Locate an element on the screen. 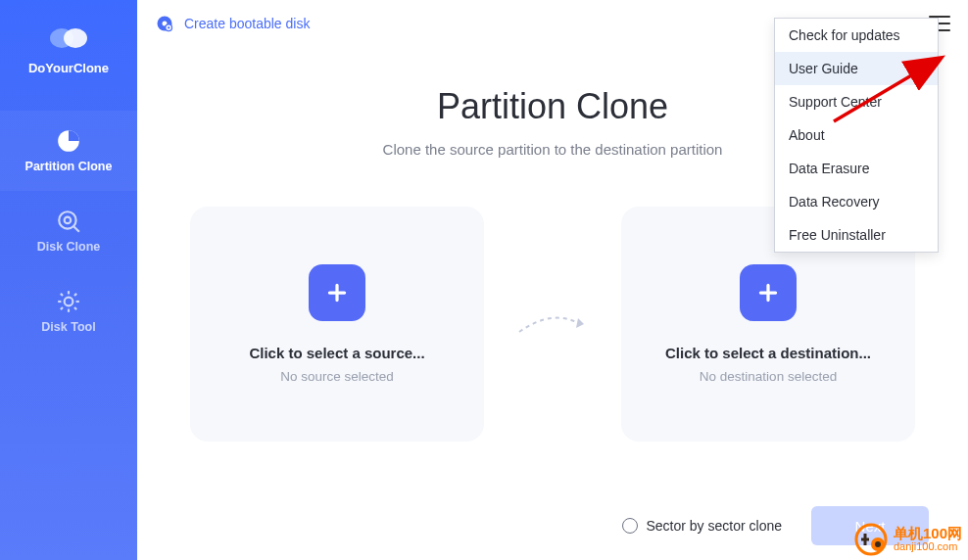 The height and width of the screenshot is (560, 968). menu-item-data-recovery: Data Recovery is located at coordinates (856, 202).